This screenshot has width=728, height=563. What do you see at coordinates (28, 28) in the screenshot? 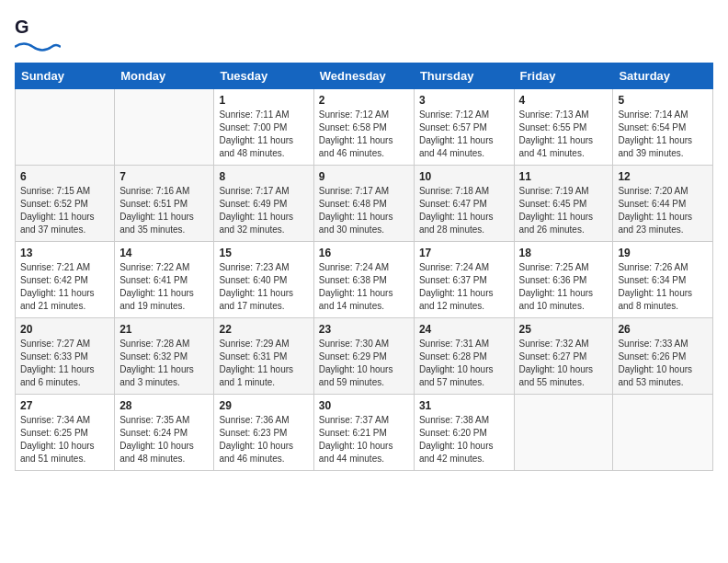
I see `logo-icon: G` at bounding box center [28, 28].